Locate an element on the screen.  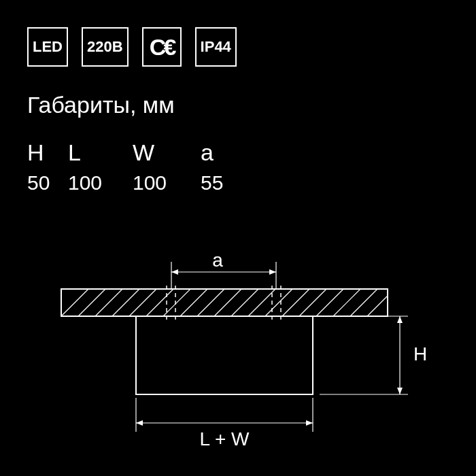
label-lw: L + W is located at coordinates (224, 439).